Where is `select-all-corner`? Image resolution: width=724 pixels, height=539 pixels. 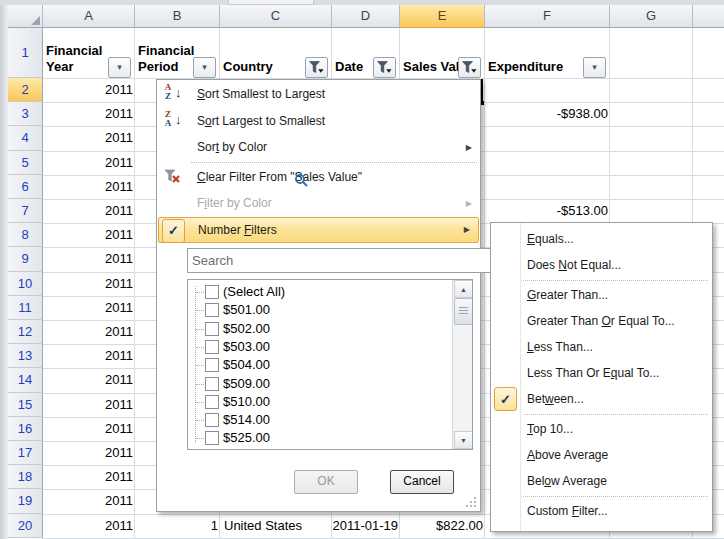
select-all-corner is located at coordinates (26, 16).